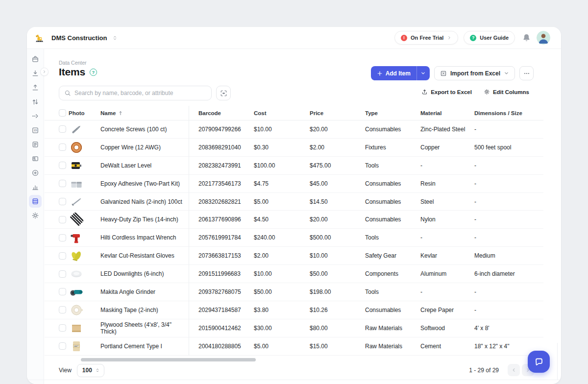  I want to click on table-row: Concrete Screws (100 ct) 2079094799266 $…, so click(294, 129).